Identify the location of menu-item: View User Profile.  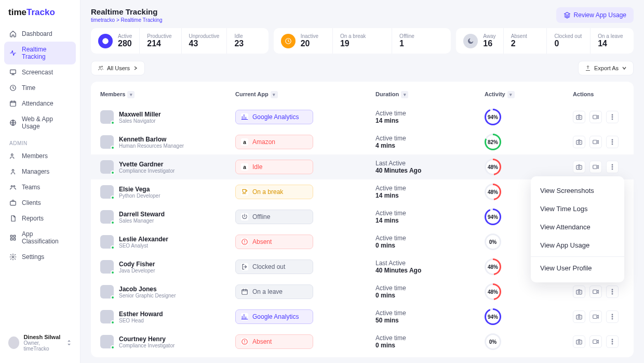
(578, 268).